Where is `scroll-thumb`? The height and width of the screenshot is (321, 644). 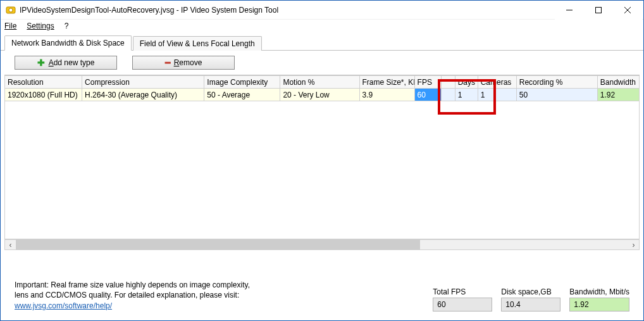 scroll-thumb is located at coordinates (218, 244).